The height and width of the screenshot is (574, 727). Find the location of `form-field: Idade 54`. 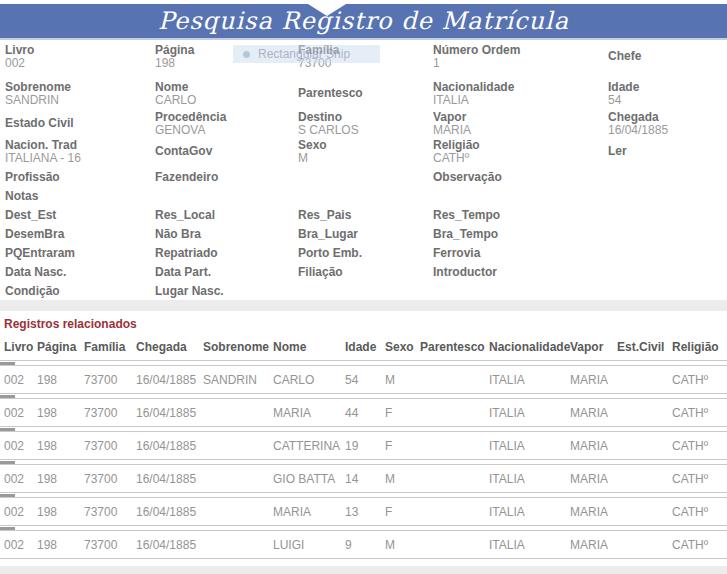

form-field: Idade 54 is located at coordinates (668, 95).